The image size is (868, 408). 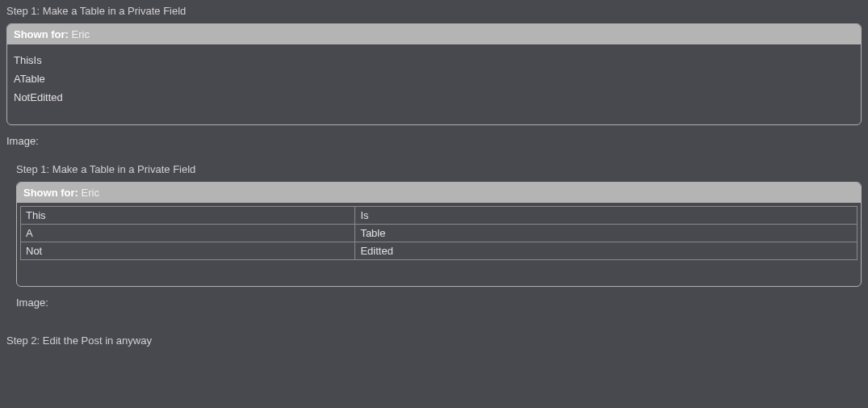 What do you see at coordinates (434, 79) in the screenshot?
I see `content-line: ATable` at bounding box center [434, 79].